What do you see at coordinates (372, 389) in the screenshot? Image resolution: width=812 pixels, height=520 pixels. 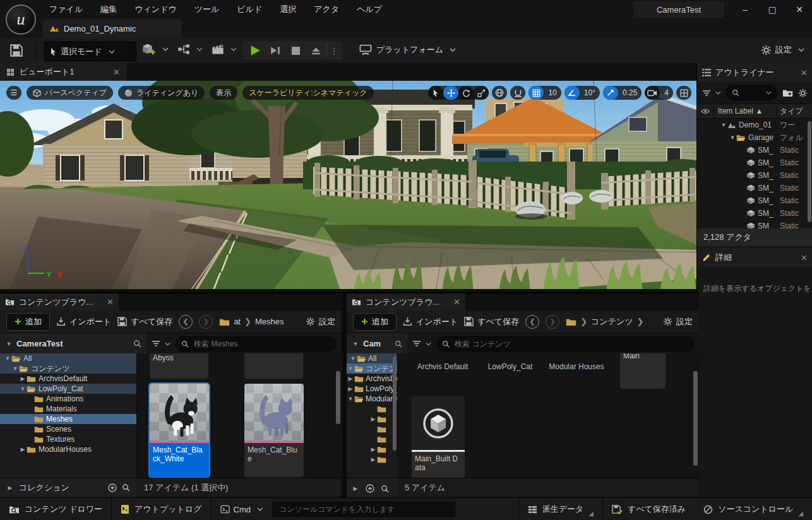 I see `tree-item-lowpoly: ▶LowPoly_Cat` at bounding box center [372, 389].